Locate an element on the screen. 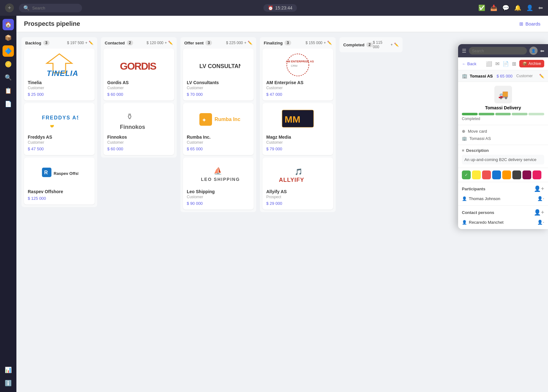 The image size is (548, 392). sidebar-item-search: 🔍 is located at coordinates (8, 78).